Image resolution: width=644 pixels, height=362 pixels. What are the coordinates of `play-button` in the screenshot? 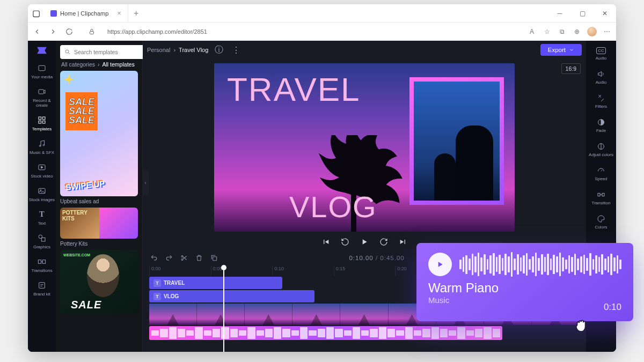 It's located at (364, 242).